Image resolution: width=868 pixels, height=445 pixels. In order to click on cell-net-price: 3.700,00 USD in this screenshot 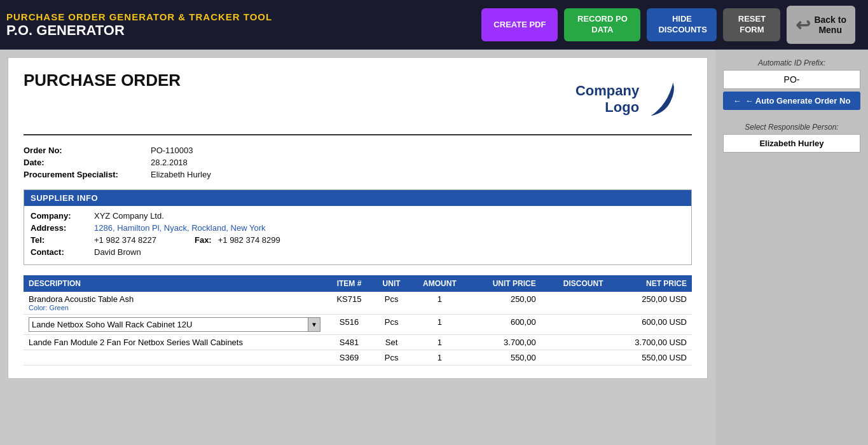, I will do `click(650, 343)`.